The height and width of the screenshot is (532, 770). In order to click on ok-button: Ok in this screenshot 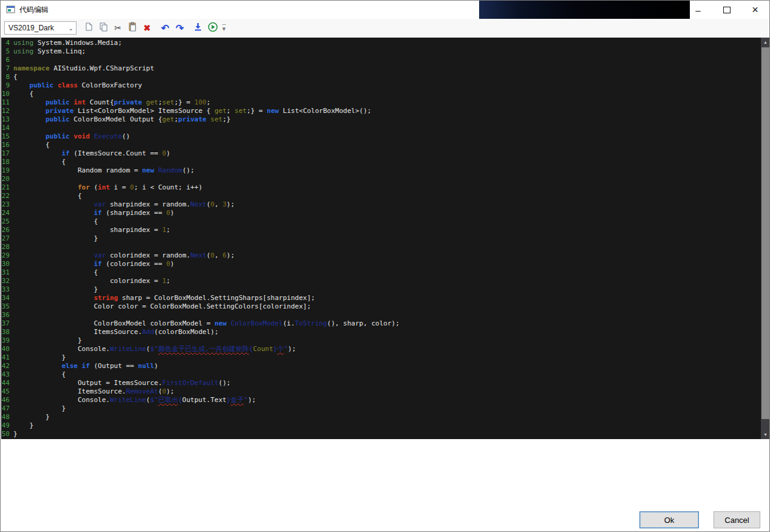, I will do `click(669, 520)`.